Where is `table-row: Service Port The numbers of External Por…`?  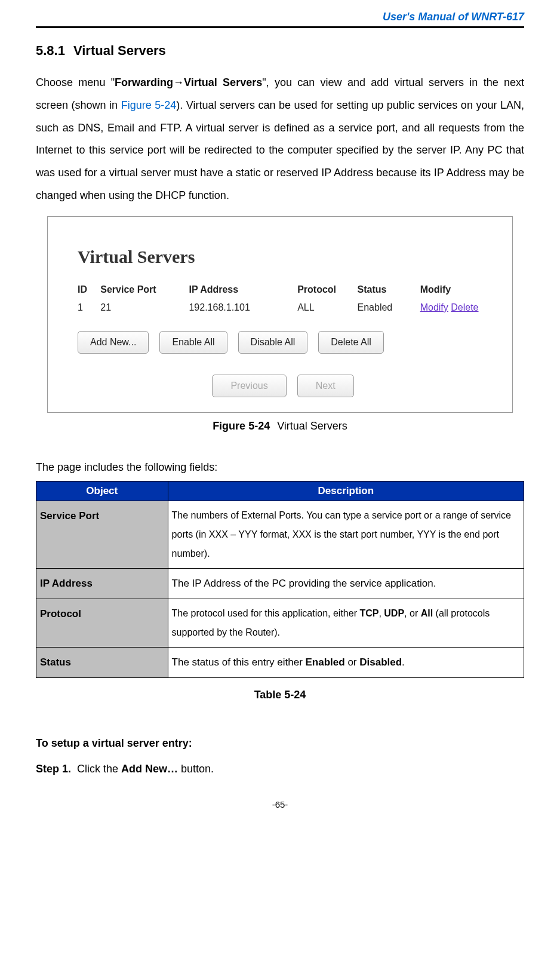 table-row: Service Port The numbers of External Por… is located at coordinates (281, 534).